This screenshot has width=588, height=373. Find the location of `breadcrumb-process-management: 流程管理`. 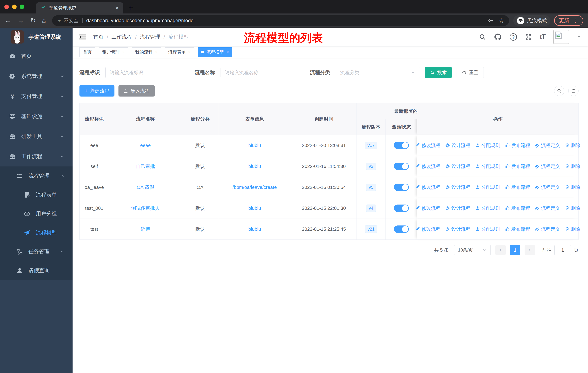

breadcrumb-process-management: 流程管理 is located at coordinates (150, 37).